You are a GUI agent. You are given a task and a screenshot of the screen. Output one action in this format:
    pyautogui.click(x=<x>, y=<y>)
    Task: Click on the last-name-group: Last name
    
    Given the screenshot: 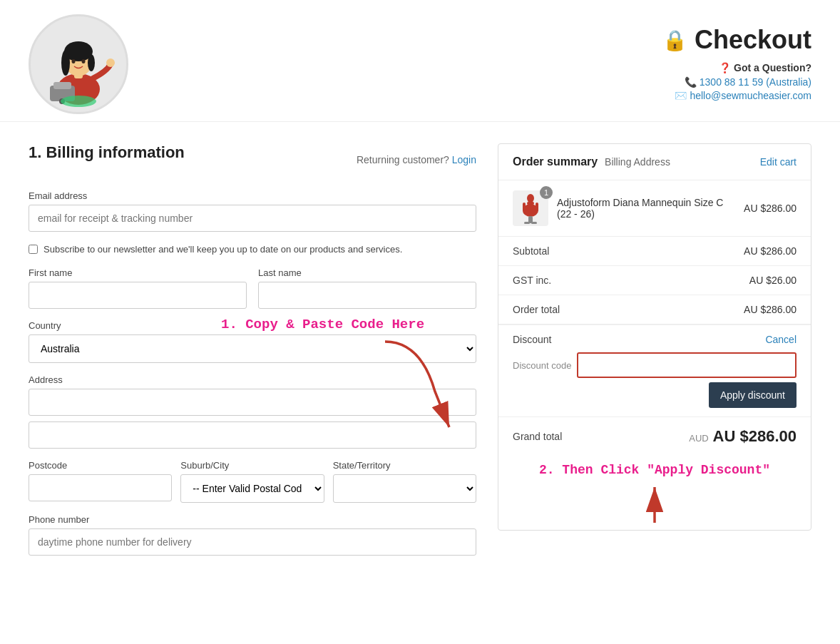 What is the action you would take?
    pyautogui.click(x=367, y=288)
    